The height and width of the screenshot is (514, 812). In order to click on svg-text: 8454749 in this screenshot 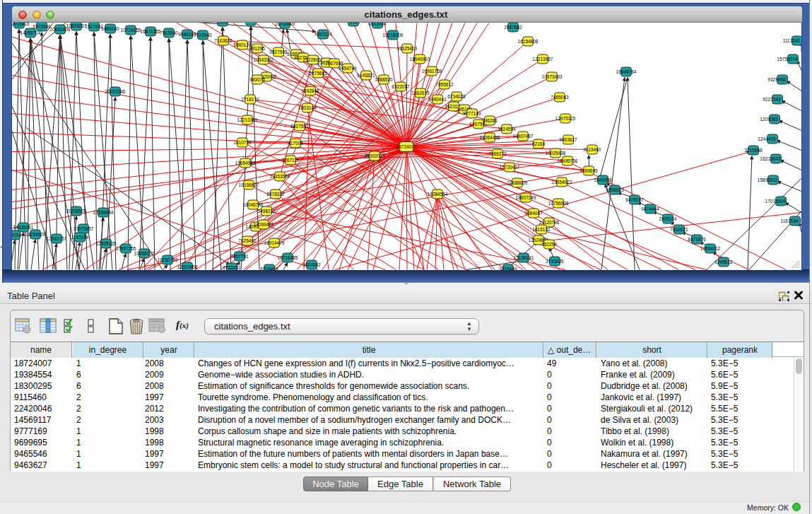, I will do `click(348, 68)`.